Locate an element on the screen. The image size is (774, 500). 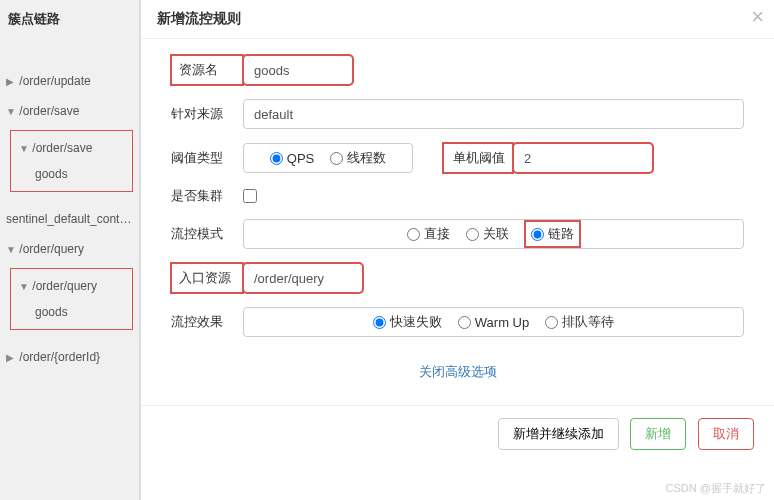
row-resource: 资源名 is located at coordinates (458, 70).